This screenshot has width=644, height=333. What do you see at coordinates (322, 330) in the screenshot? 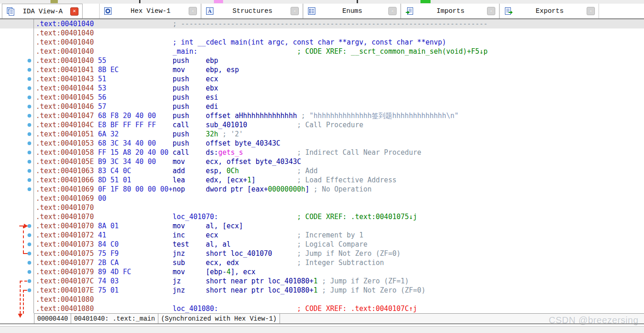
I see `desktop-background` at bounding box center [322, 330].